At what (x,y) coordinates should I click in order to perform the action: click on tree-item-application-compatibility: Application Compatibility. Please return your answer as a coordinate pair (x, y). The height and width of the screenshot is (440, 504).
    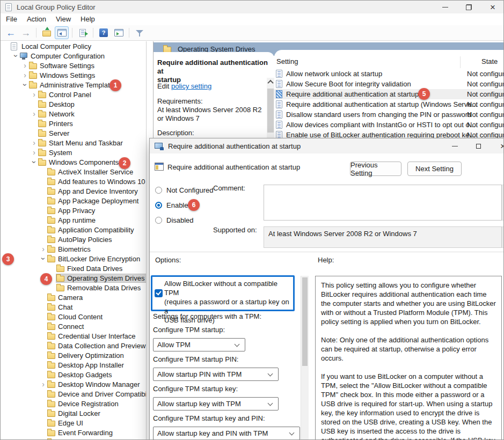
    Looking at the image, I should click on (73, 230).